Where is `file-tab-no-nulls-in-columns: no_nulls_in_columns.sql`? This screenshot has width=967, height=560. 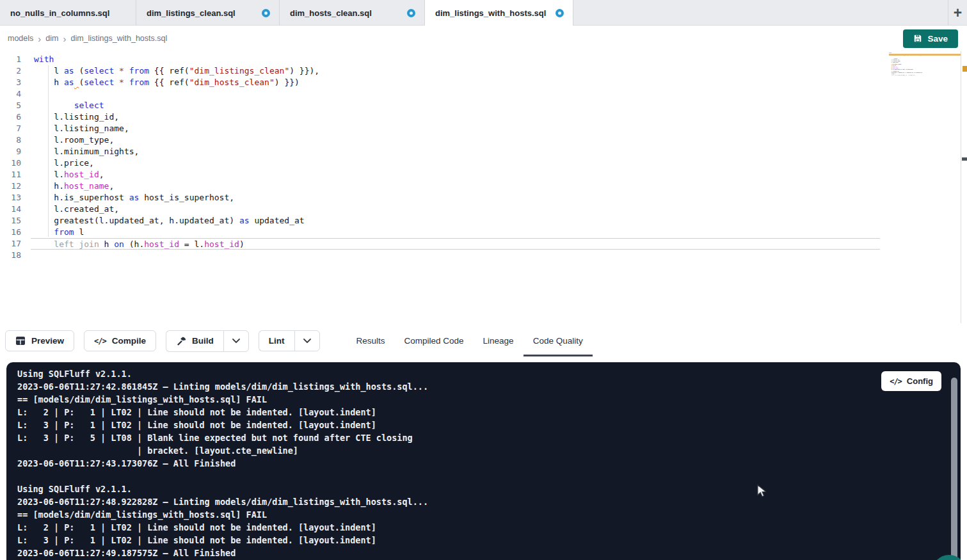 file-tab-no-nulls-in-columns: no_nulls_in_columns.sql is located at coordinates (68, 13).